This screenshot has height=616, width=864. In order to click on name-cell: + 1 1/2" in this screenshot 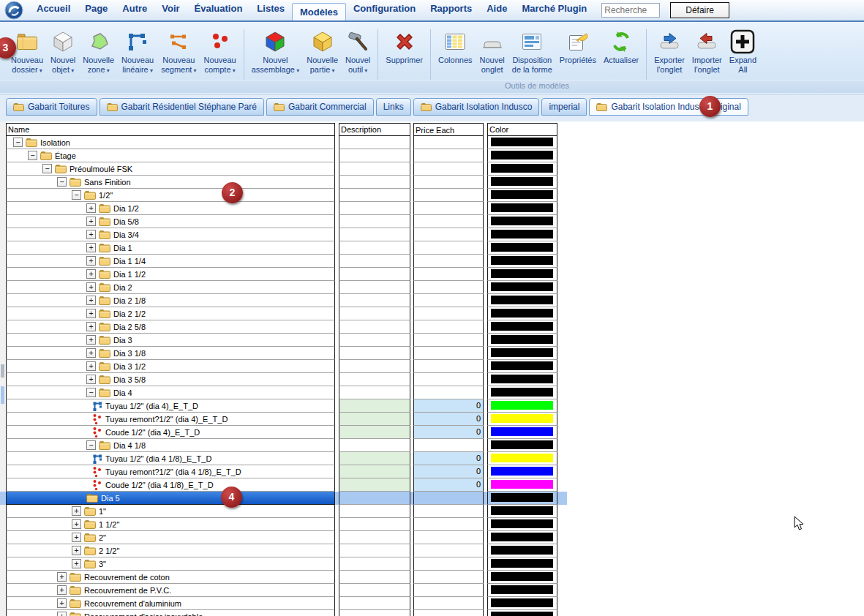, I will do `click(170, 525)`.